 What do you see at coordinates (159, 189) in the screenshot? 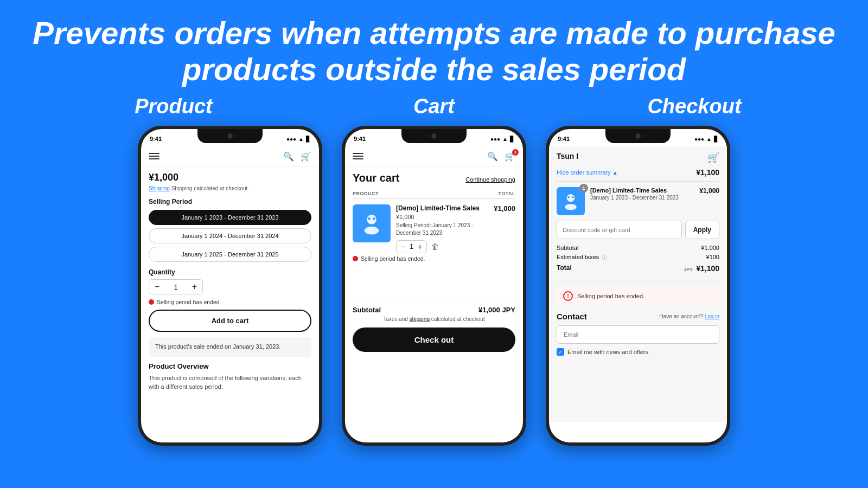
I see `shipping-link: Shipping` at bounding box center [159, 189].